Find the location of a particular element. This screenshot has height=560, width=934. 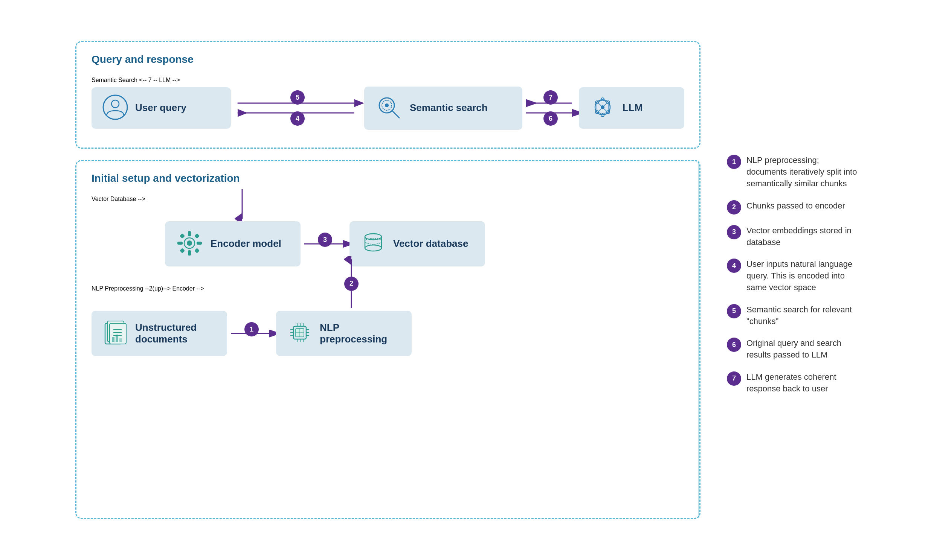

legend-item: 4 User inputs natural language query. Th… is located at coordinates (793, 276).